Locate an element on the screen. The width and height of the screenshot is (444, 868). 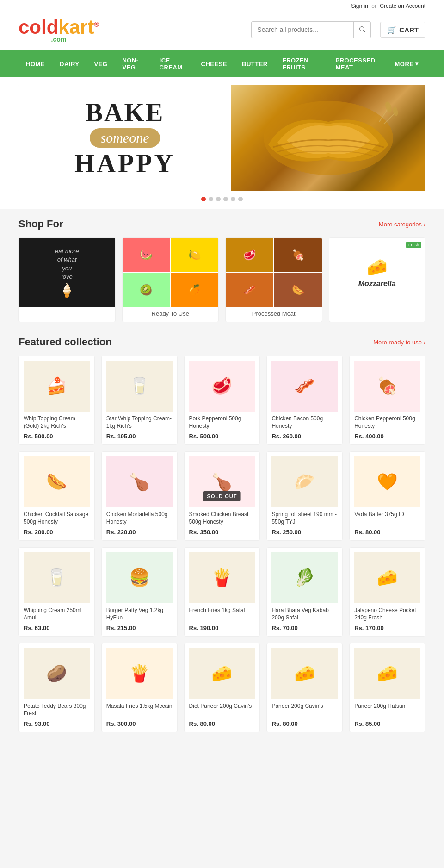
product-emoji: 🧡 is located at coordinates (388, 482).